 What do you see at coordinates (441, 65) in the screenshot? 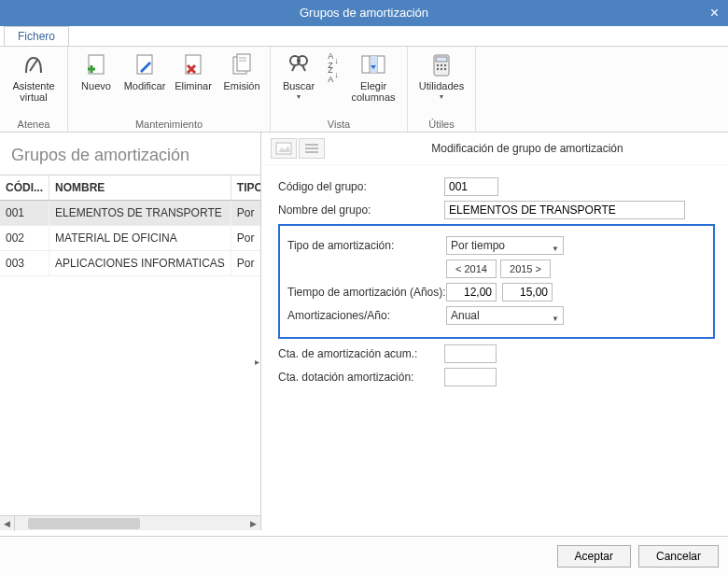
I see `calculator-icon` at bounding box center [441, 65].